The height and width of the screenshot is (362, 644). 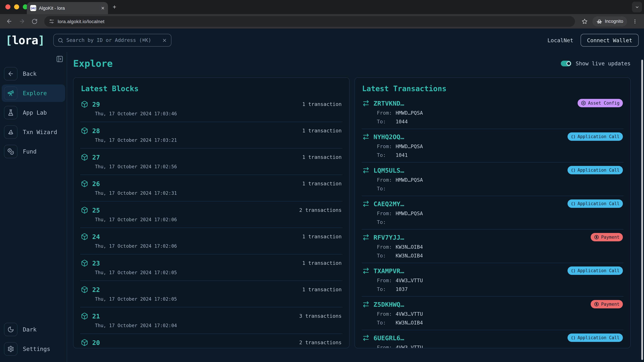 What do you see at coordinates (493, 89) in the screenshot?
I see `latest-transactions-title: Latest Transactions` at bounding box center [493, 89].